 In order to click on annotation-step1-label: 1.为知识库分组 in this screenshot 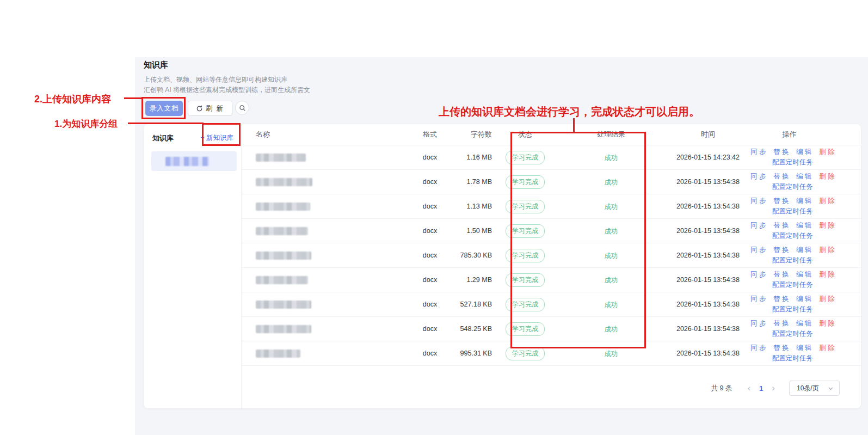, I will do `click(86, 124)`.